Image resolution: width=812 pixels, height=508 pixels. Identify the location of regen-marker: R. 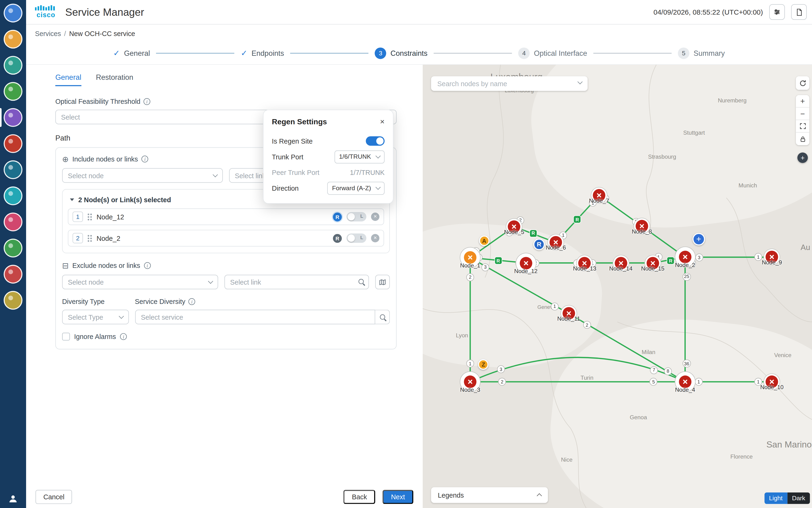
(539, 245).